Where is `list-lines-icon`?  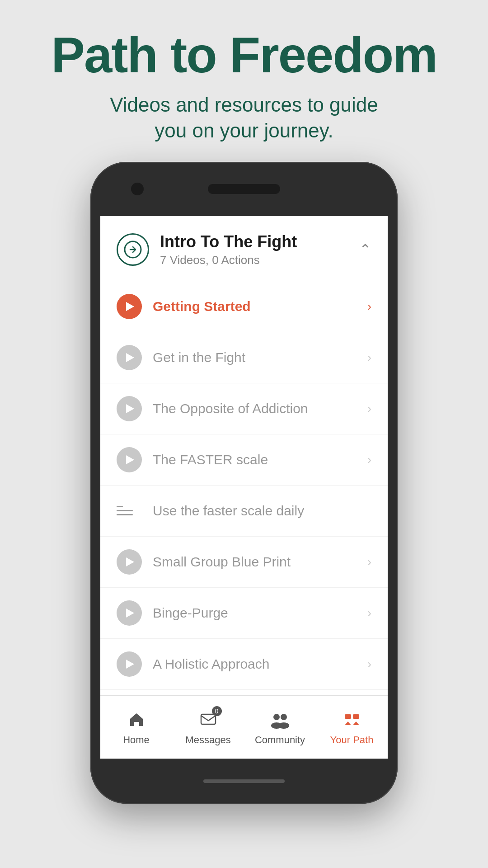 list-lines-icon is located at coordinates (129, 511).